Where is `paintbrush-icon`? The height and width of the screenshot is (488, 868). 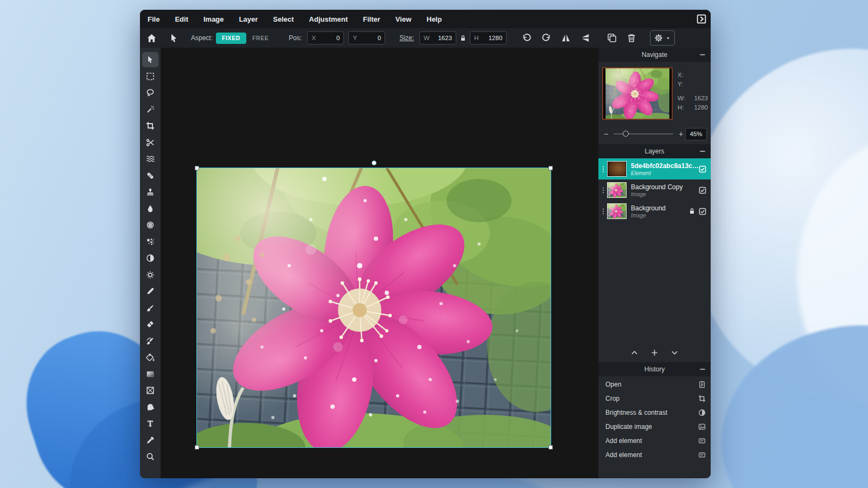 paintbrush-icon is located at coordinates (150, 308).